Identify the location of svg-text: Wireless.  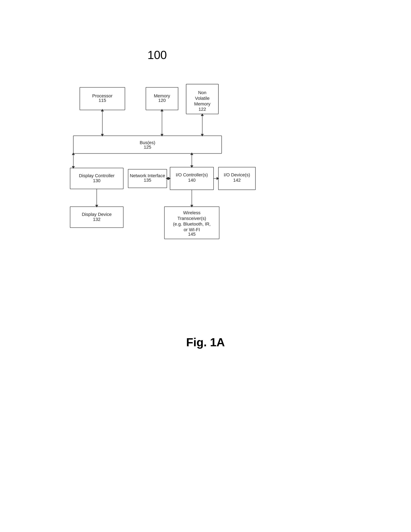
(192, 213).